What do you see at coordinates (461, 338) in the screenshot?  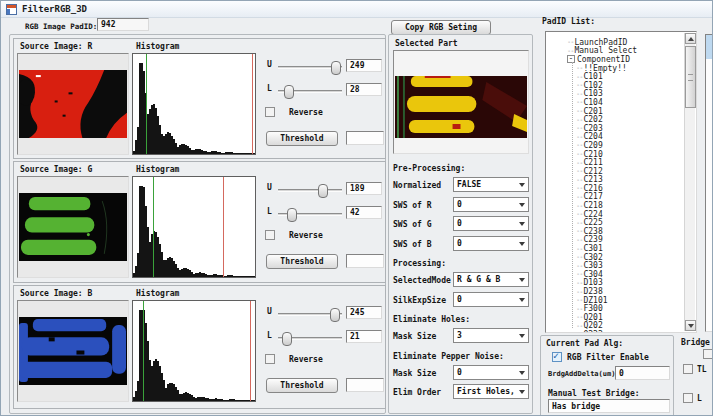 I see `option-row: Mask Size 3` at bounding box center [461, 338].